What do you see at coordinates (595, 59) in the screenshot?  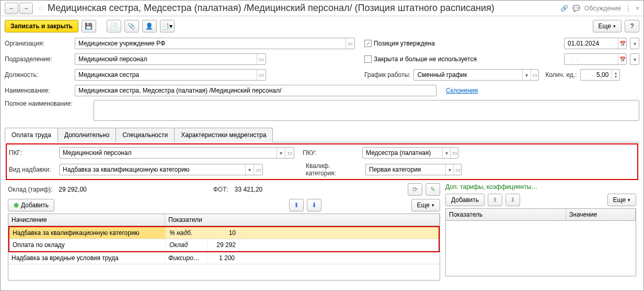 I see `closed-date-input-wrap: 📅` at bounding box center [595, 59].